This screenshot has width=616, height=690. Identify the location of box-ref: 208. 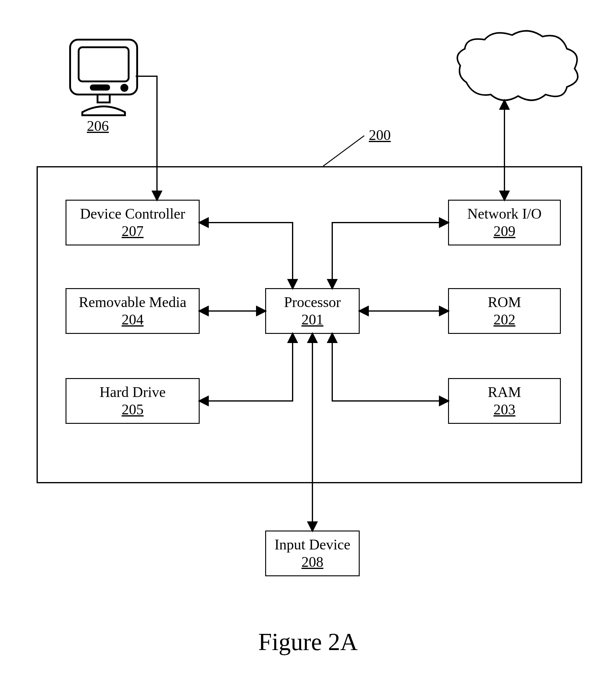
(312, 562).